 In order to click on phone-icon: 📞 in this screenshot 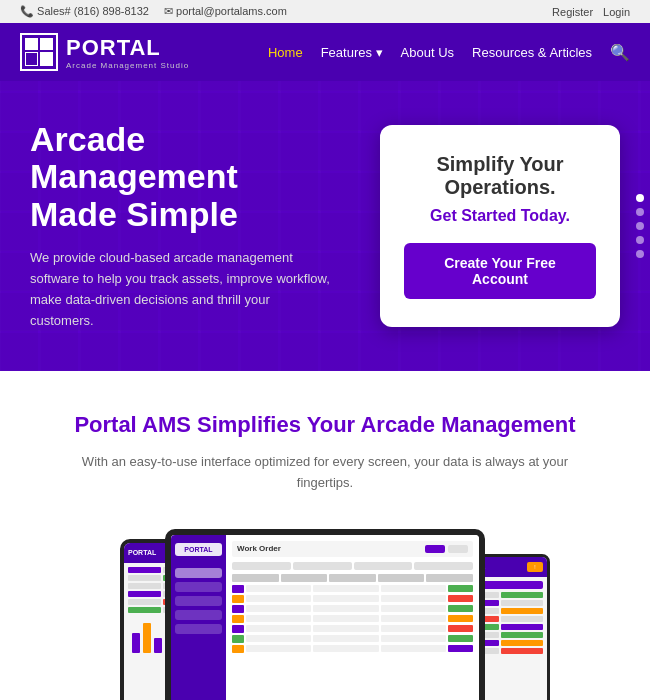, I will do `click(28, 11)`.